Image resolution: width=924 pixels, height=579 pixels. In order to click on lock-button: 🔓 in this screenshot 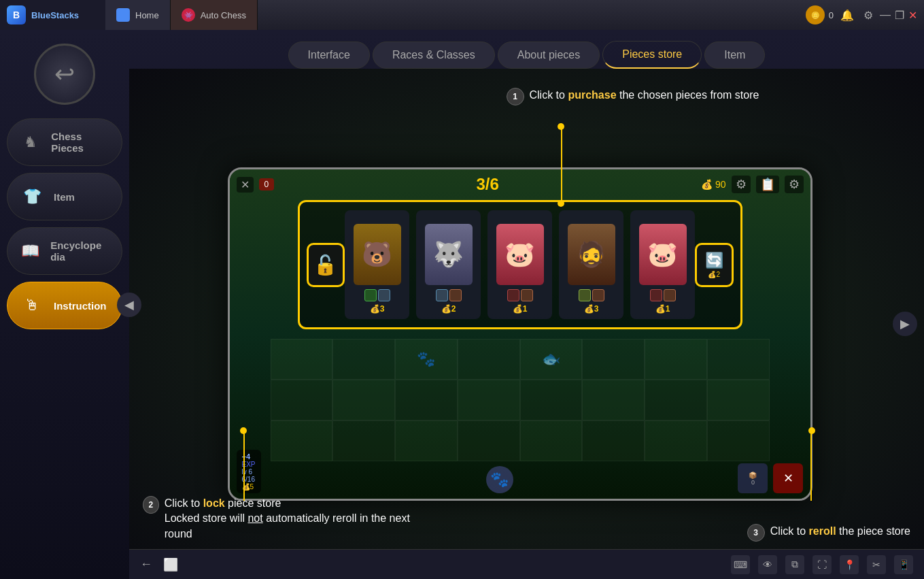, I will do `click(326, 265)`.